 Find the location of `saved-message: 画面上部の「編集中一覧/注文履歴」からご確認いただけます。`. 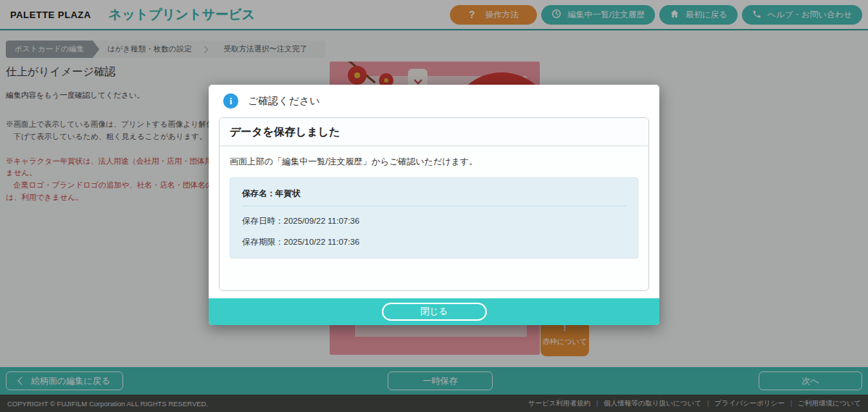

saved-message: 画面上部の「編集中一覧/注文履歴」からご確認いただけます。 is located at coordinates (434, 157).